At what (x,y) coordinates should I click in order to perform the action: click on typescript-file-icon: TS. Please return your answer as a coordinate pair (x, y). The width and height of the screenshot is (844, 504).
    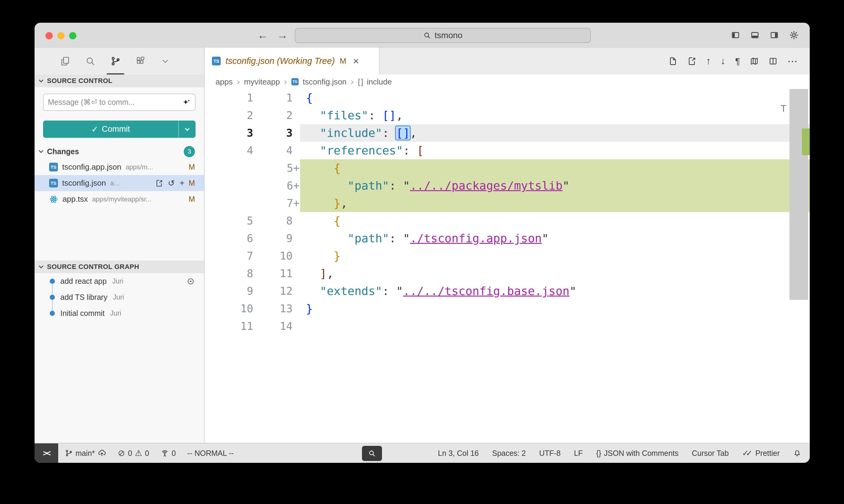
    Looking at the image, I should click on (216, 61).